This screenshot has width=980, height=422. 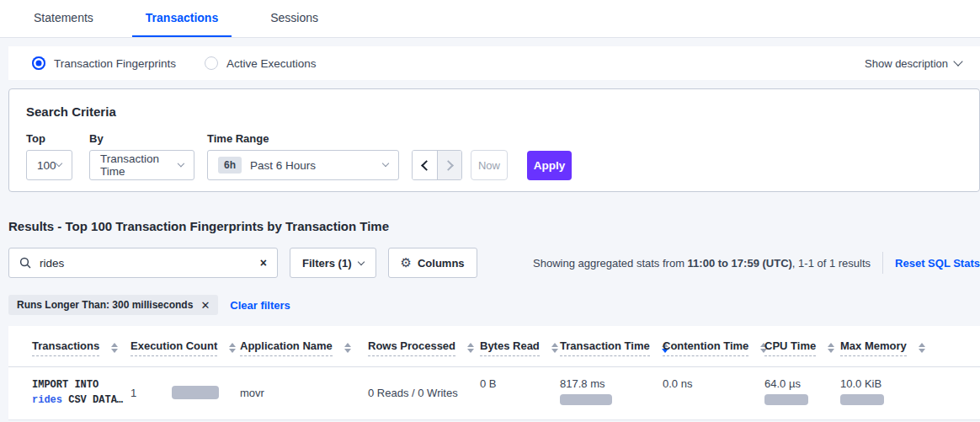 I want to click on column-header-application-name: Application Name, so click(x=304, y=347).